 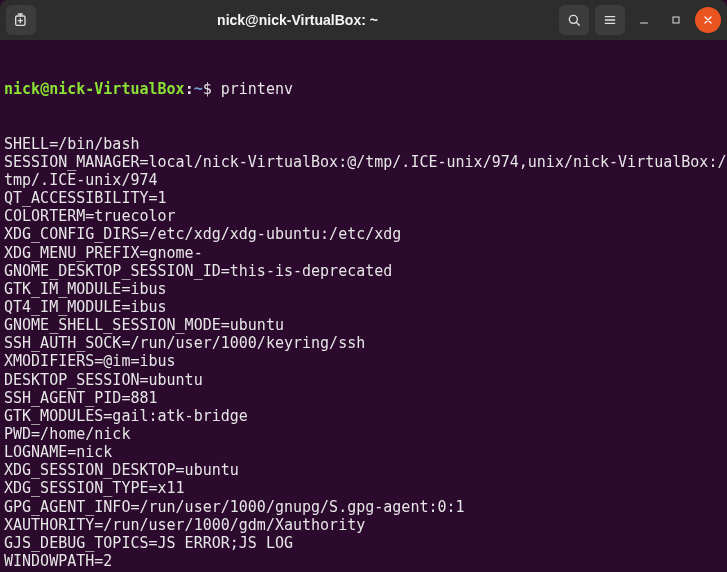 What do you see at coordinates (364, 452) in the screenshot?
I see `output-line: LOGNAME=nick` at bounding box center [364, 452].